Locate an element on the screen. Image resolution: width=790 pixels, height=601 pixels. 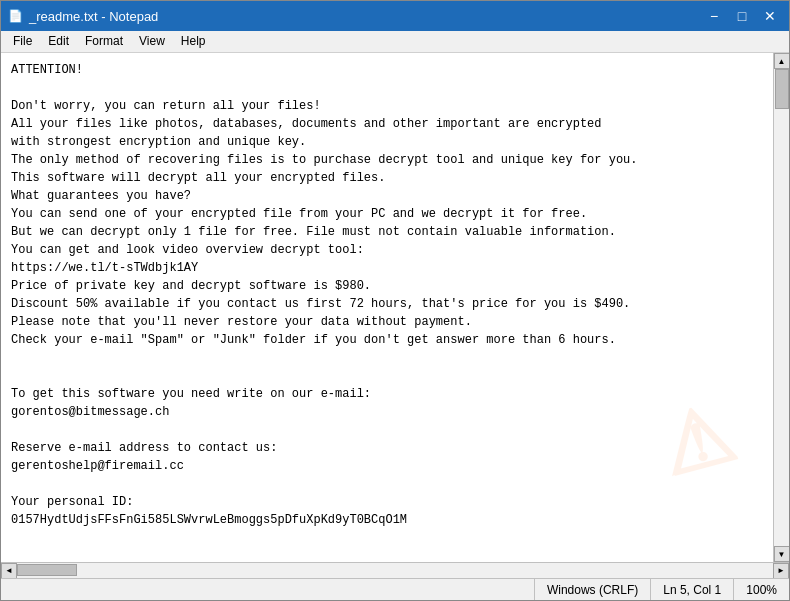
menu-help: Help is located at coordinates (194, 42).